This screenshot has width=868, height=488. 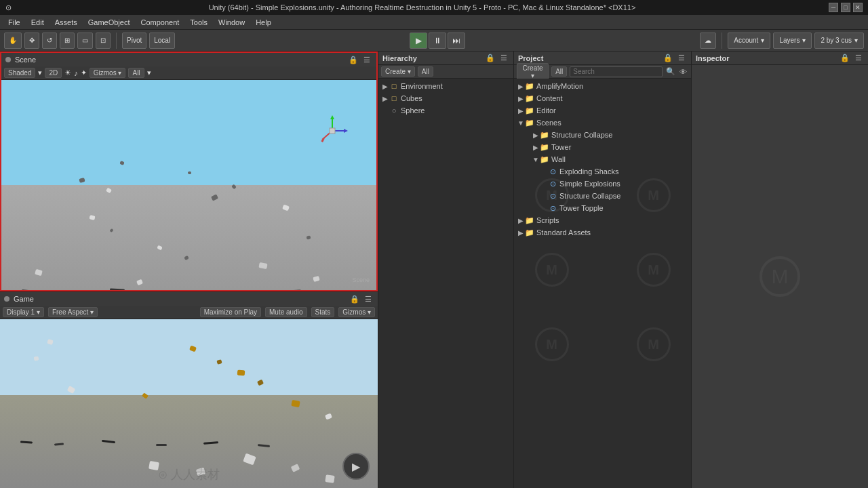 I want to click on project-lock-icon: 🔒, so click(x=668, y=58).